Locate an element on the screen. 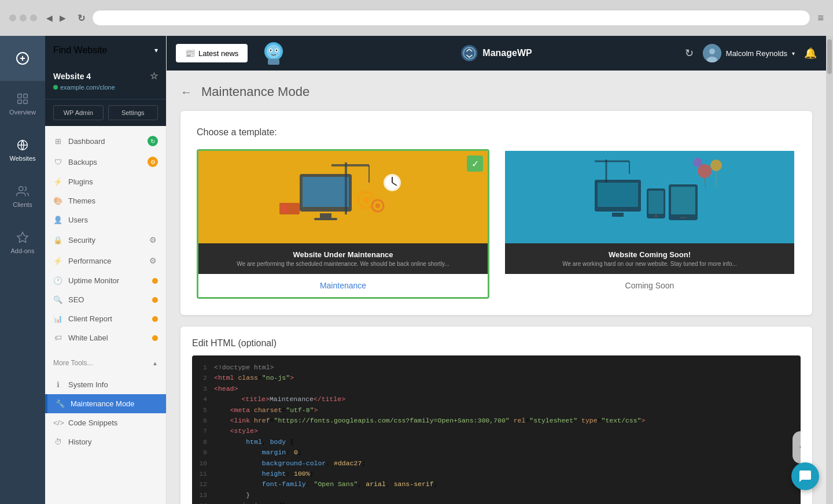  sidebar-item-client-report: 📊 Client Report is located at coordinates (105, 319).